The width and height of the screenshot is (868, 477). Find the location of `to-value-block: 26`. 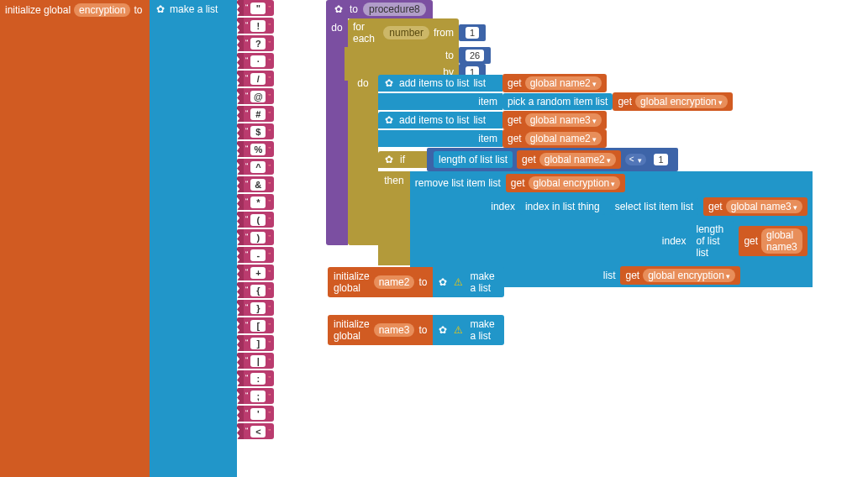

to-value-block: 26 is located at coordinates (475, 55).